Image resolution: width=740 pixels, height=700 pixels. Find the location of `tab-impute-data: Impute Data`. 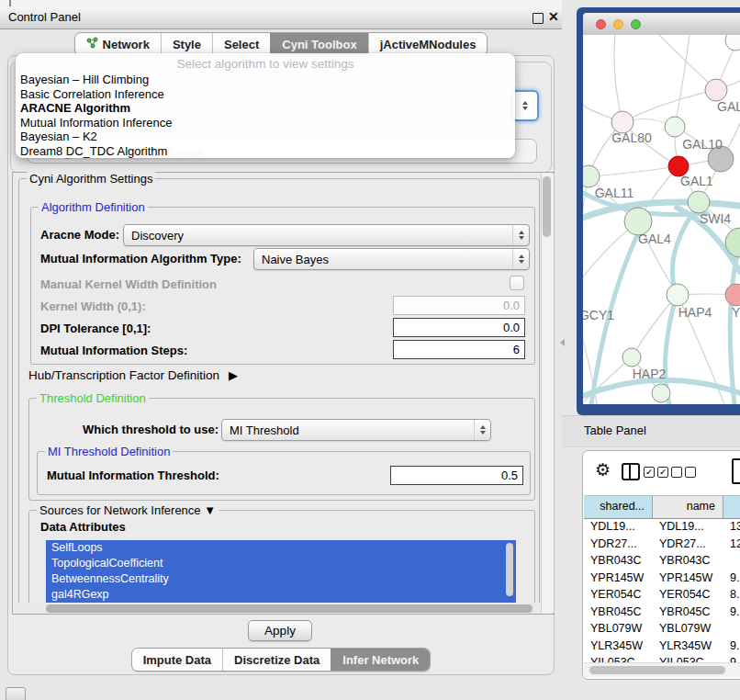

tab-impute-data: Impute Data is located at coordinates (177, 660).